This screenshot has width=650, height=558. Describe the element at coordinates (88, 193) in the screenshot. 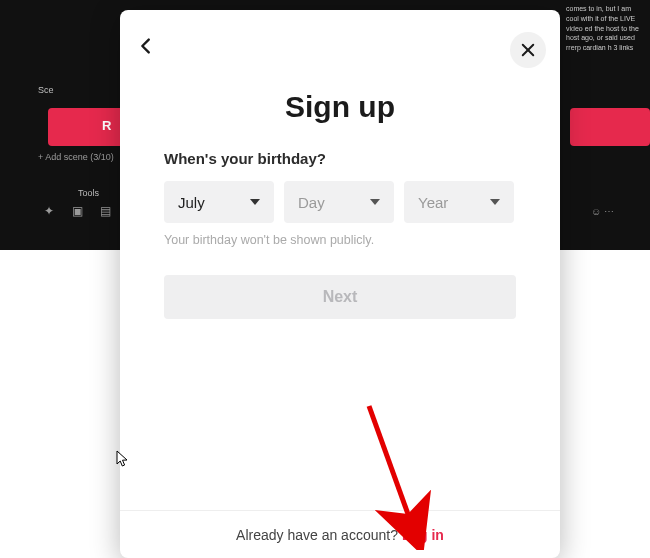

I see `tools-heading: Tools` at that location.